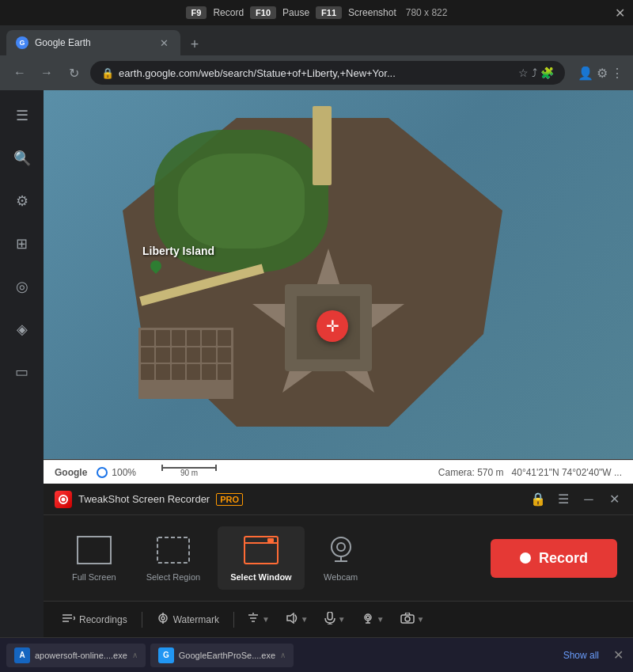  Describe the element at coordinates (173, 550) in the screenshot. I see `select-region-icon` at that location.